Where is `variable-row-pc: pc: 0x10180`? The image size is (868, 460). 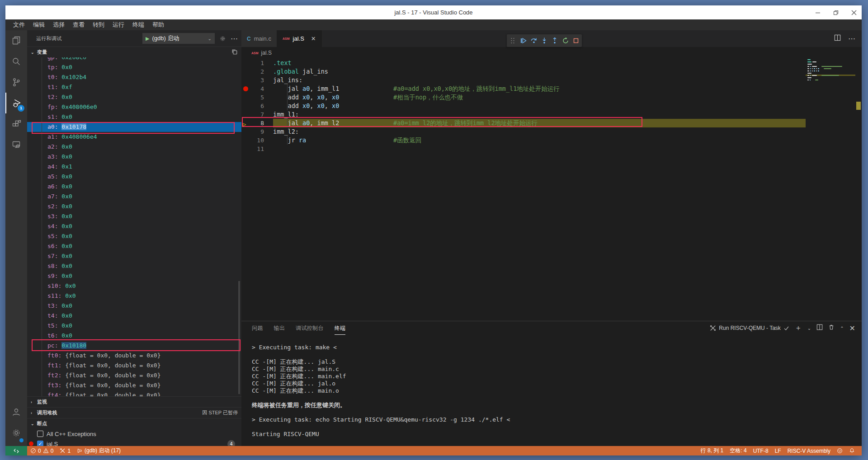 variable-row-pc: pc: 0x10180 is located at coordinates (134, 346).